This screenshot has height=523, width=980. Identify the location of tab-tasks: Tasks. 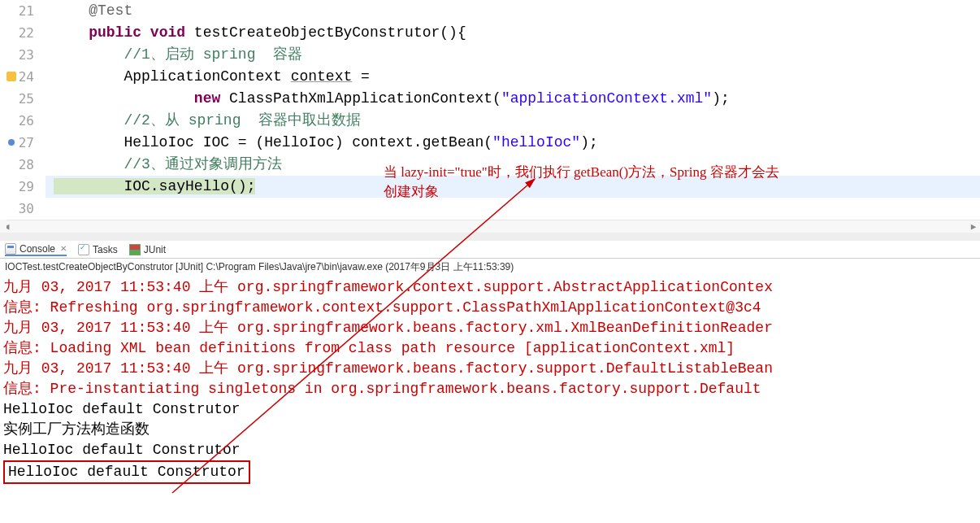
(98, 250).